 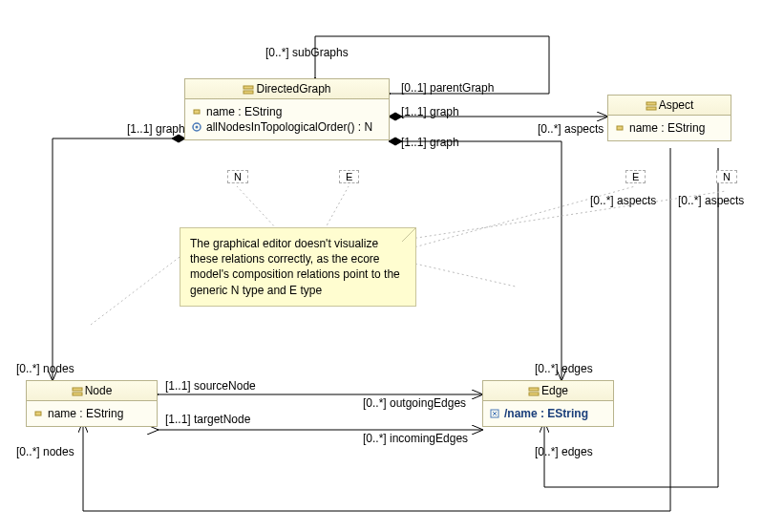 I want to click on operation-text: allNodesInTopologicalOrder() : N, so click(x=289, y=127).